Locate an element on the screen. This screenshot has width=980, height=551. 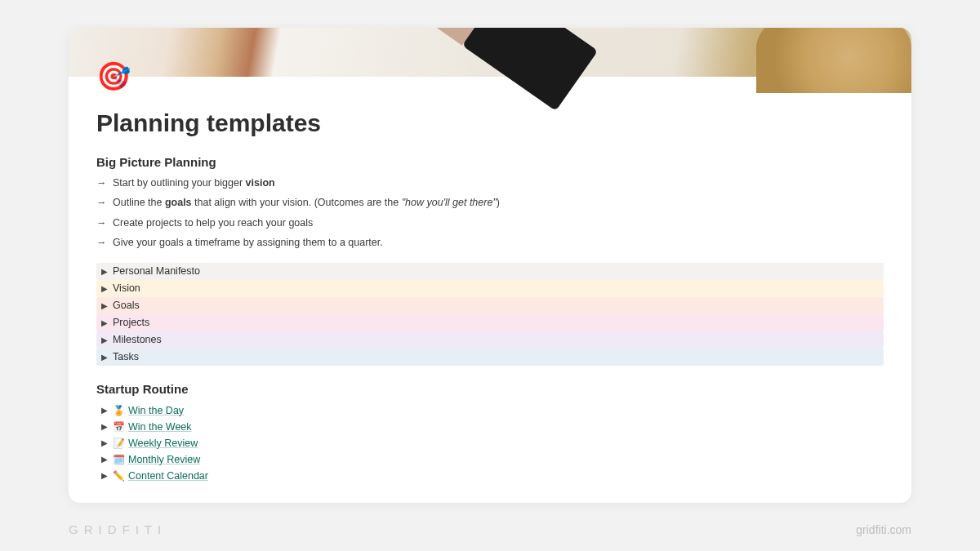
bullet-line: → Give your goals a timeframe by assigni… is located at coordinates (490, 243).